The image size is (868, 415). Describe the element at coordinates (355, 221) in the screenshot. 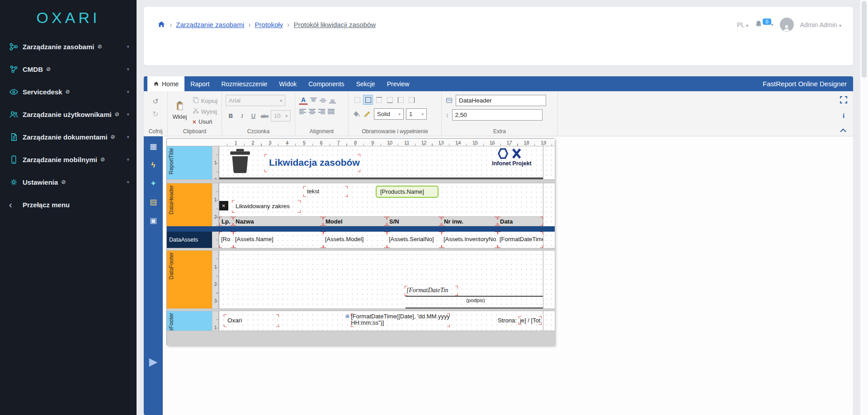

I see `table-header-cell: Model` at that location.